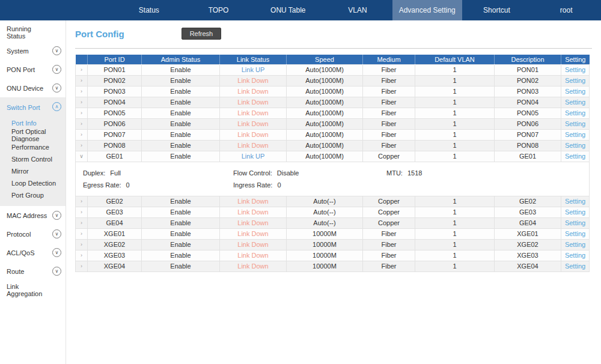  I want to click on sidebar-subitem-port-group: Port Group, so click(32, 195).